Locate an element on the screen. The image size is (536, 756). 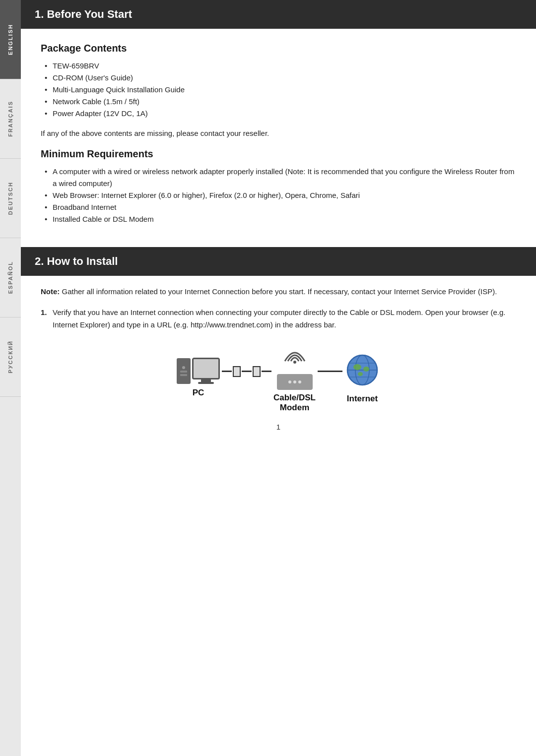
globe-icon is located at coordinates (362, 371).